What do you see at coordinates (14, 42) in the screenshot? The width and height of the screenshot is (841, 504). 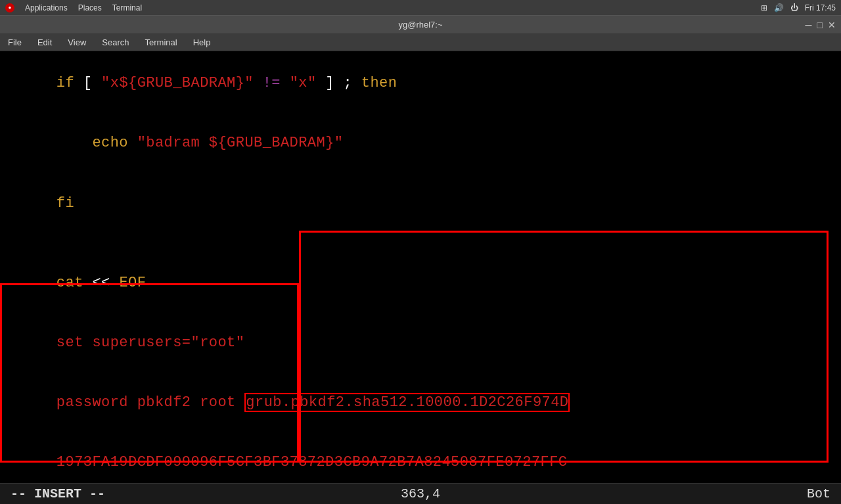 I see `file-menu: File` at bounding box center [14, 42].